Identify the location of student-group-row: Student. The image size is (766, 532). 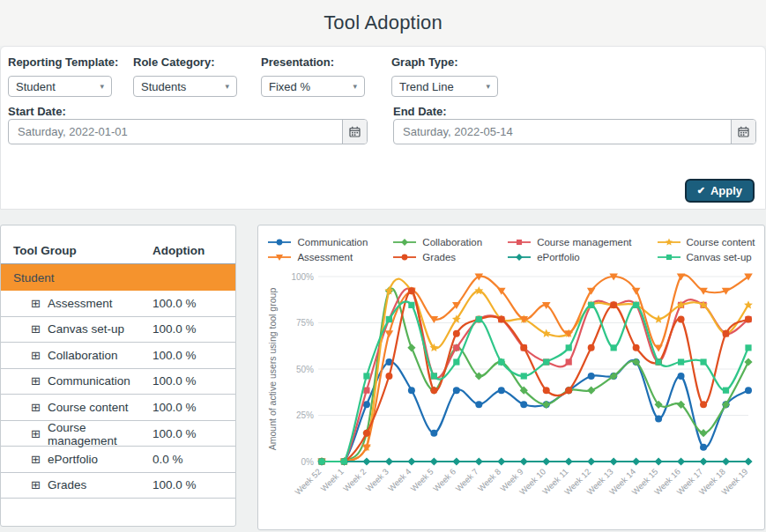
(118, 277).